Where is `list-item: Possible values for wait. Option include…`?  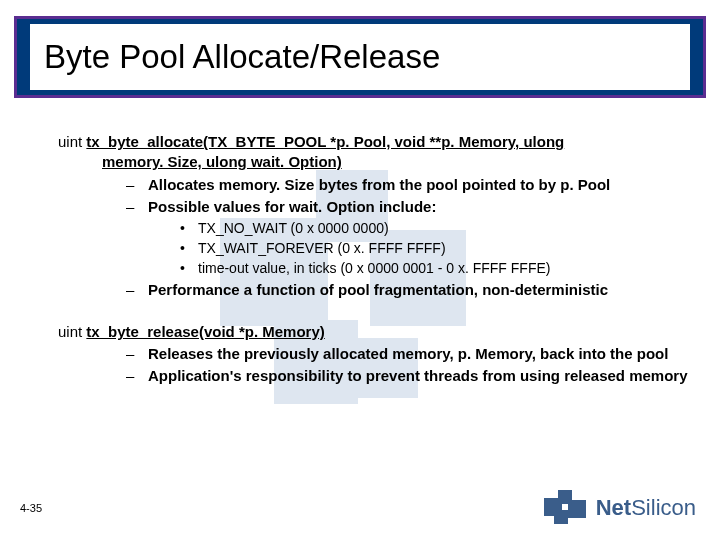
list-item: Possible values for wait. Option include… is located at coordinates (419, 207).